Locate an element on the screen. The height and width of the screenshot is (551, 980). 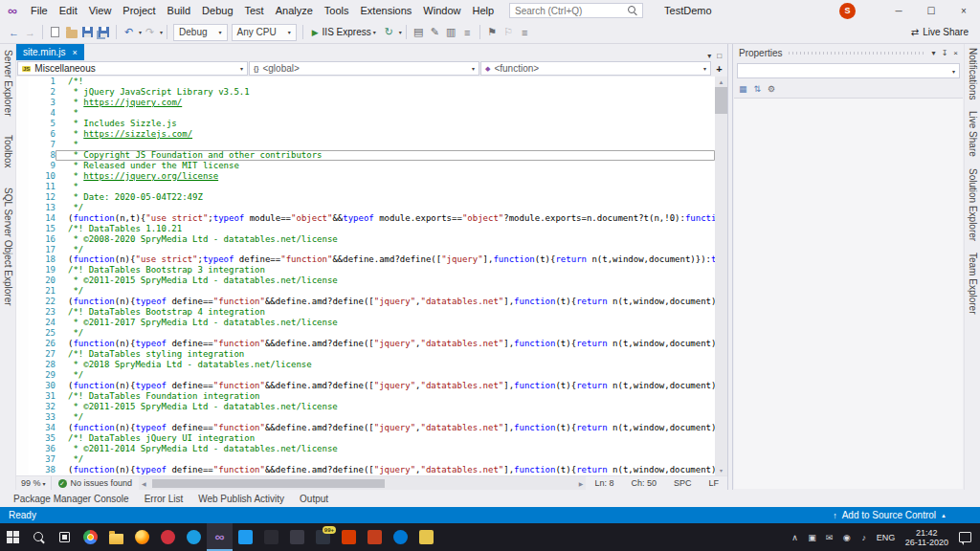
mail-icon: ✉ is located at coordinates (830, 538).